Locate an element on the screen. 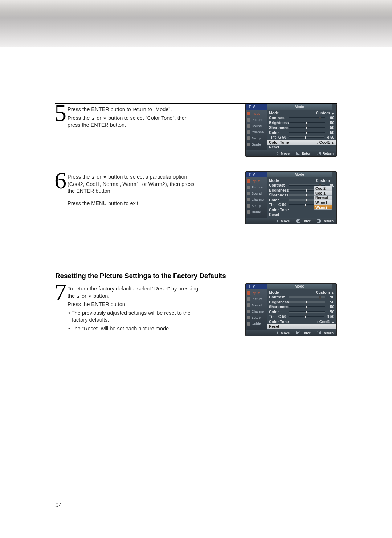 The image size is (392, 538). osd-sidebar: Input Picture Sound Channel Setup Guide is located at coordinates (256, 197).